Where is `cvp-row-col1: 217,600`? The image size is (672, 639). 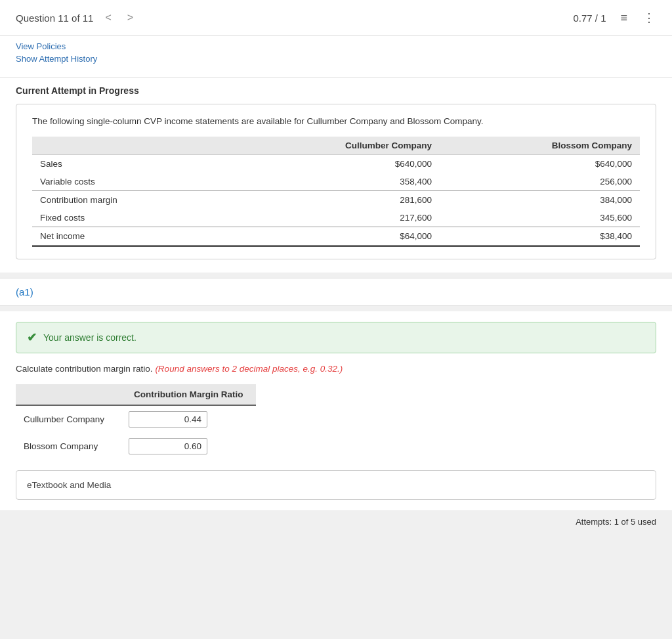
cvp-row-col1: 217,600 is located at coordinates (333, 218).